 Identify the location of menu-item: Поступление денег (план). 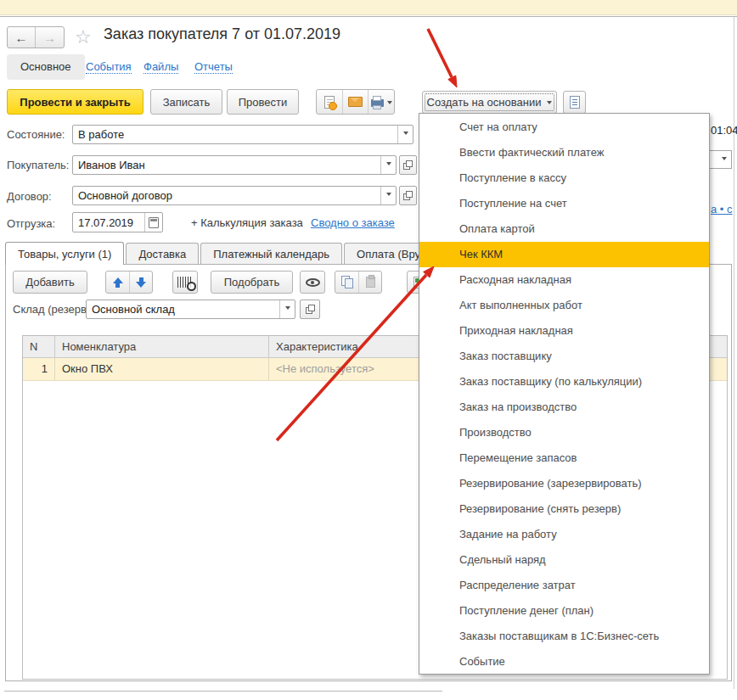
(564, 611).